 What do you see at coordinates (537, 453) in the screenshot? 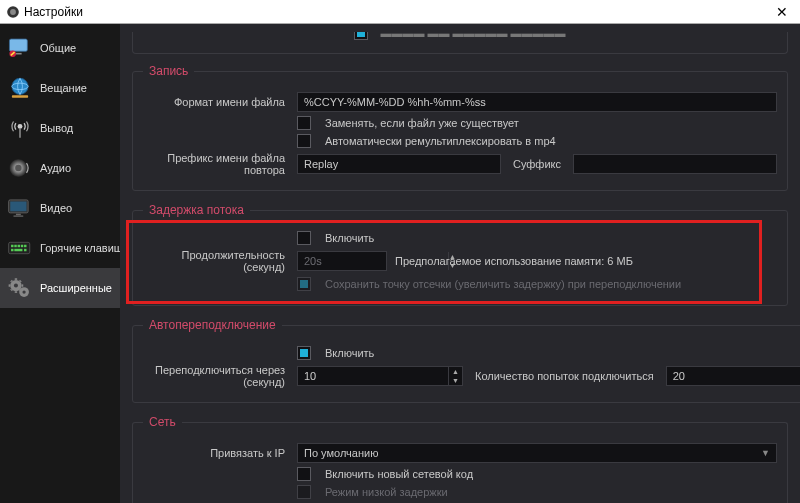
I see `bind-ip-select: По умолчанию ▼` at bounding box center [537, 453].